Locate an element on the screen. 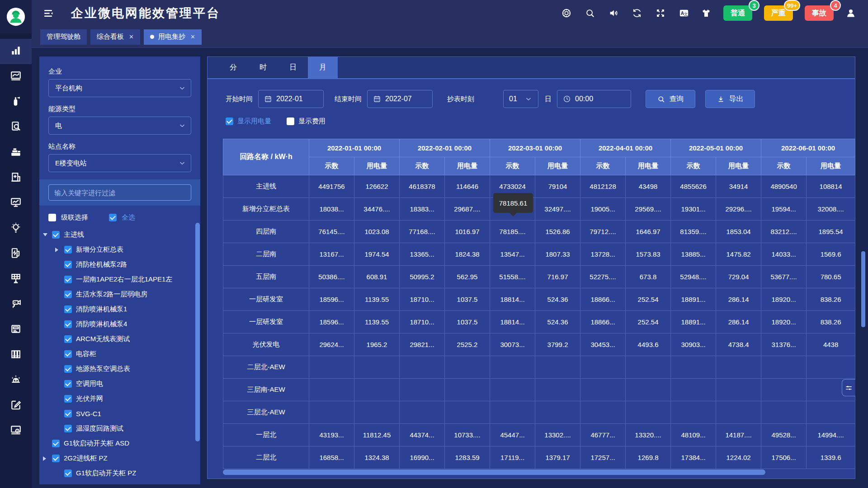 The width and height of the screenshot is (868, 488). tree-expanded-arrow-icon is located at coordinates (47, 235).